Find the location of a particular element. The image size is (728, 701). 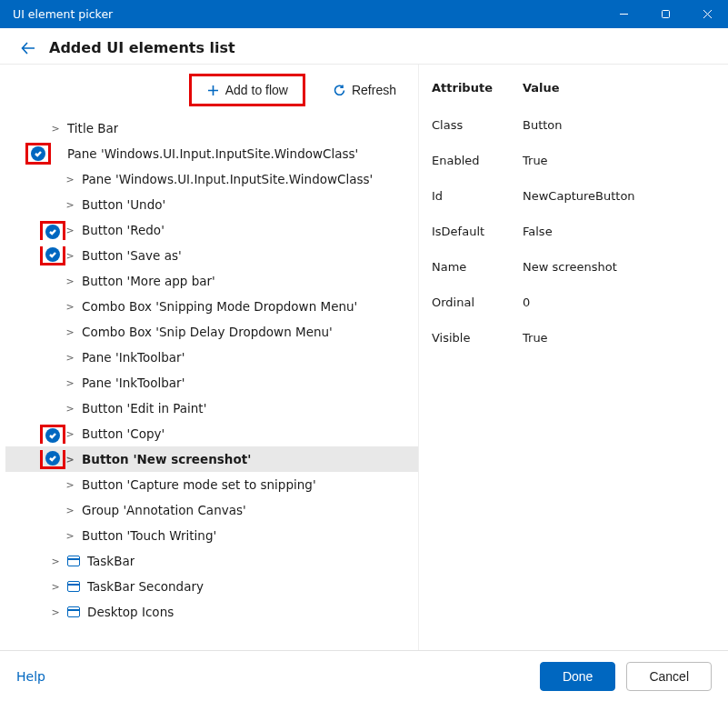

tree-row: >Desktop Icons is located at coordinates (212, 612).